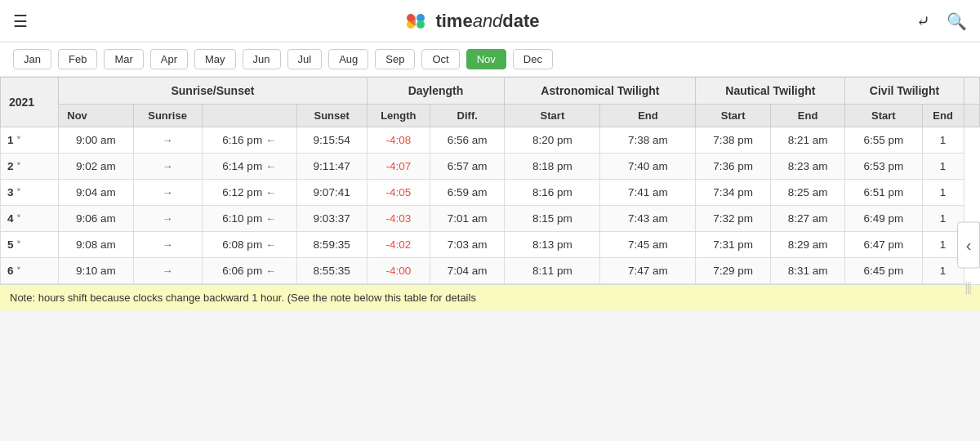 Image resolution: width=980 pixels, height=441 pixels. What do you see at coordinates (957, 21) in the screenshot?
I see `search-icon: 🔍` at bounding box center [957, 21].